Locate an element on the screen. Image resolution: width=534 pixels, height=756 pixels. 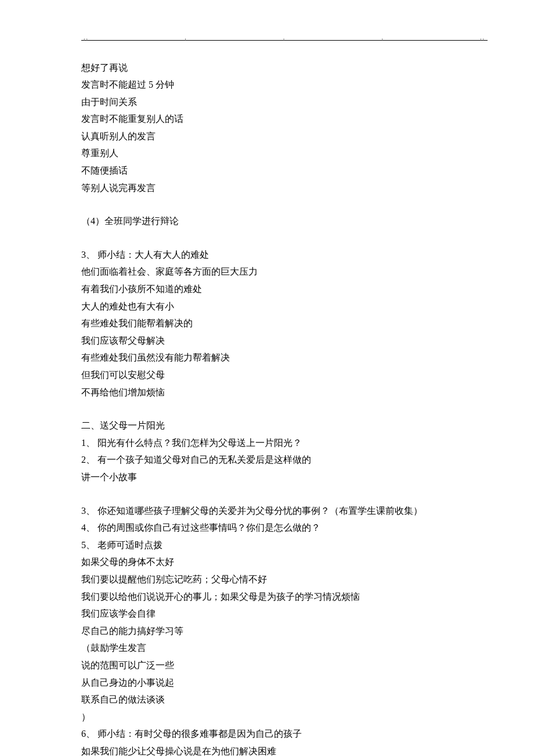
body-line: 2、 有一个孩子知道父母对自己的无私关爱后是这样做的 is located at coordinates (284, 460).